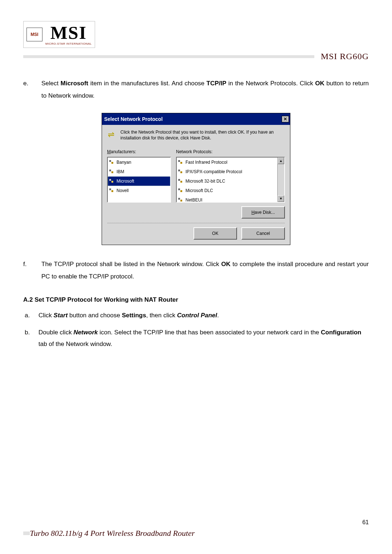  What do you see at coordinates (204, 338) in the screenshot?
I see `step-b-body: Double click Network icon. Select the TC…` at bounding box center [204, 338].